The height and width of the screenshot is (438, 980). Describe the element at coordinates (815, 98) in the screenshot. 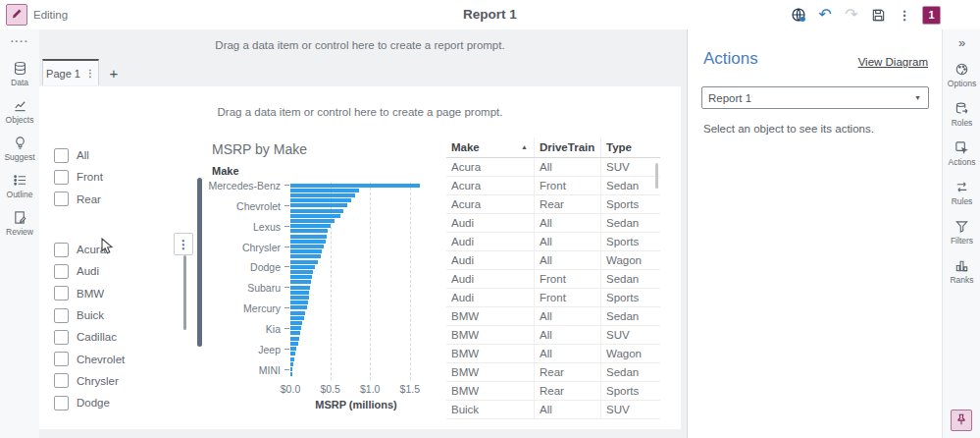

I see `object-selector-dropdown: Report 1 ▼` at that location.